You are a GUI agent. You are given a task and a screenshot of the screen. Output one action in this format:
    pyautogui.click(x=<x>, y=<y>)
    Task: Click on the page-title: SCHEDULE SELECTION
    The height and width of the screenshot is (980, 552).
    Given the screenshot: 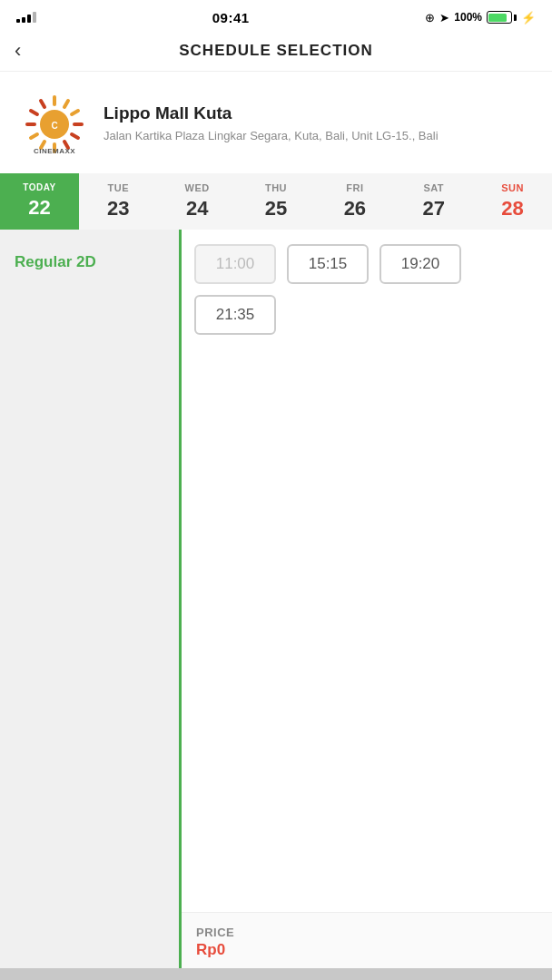 What is the action you would take?
    pyautogui.click(x=276, y=51)
    